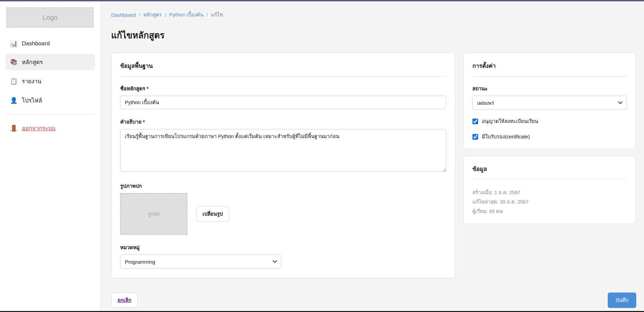  Describe the element at coordinates (373, 35) in the screenshot. I see `page-title: แก้ไขหลักสูตร` at that location.